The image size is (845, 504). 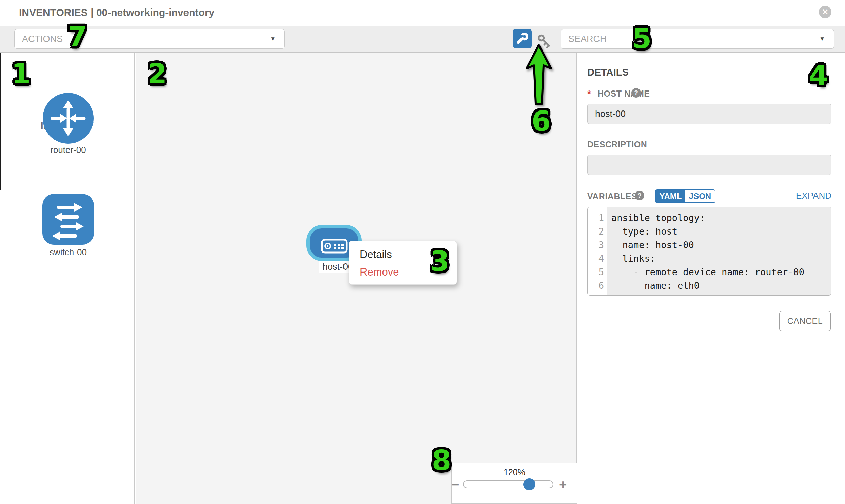 I want to click on code-line: links:, so click(x=633, y=259).